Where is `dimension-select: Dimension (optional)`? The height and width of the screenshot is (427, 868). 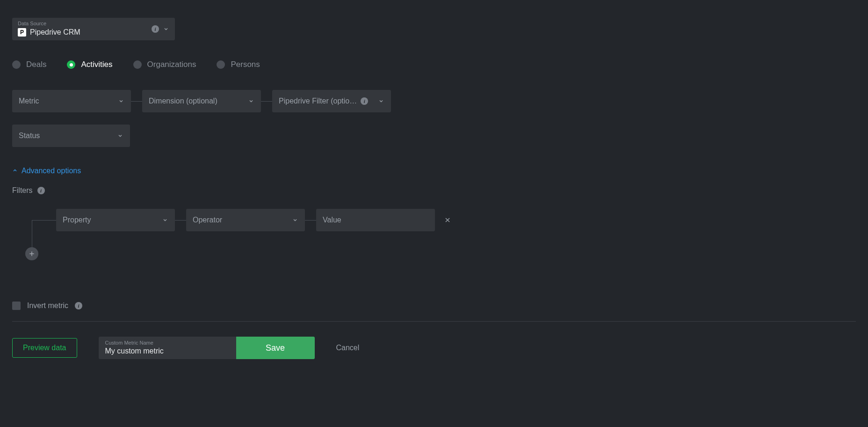
dimension-select: Dimension (optional) is located at coordinates (202, 101).